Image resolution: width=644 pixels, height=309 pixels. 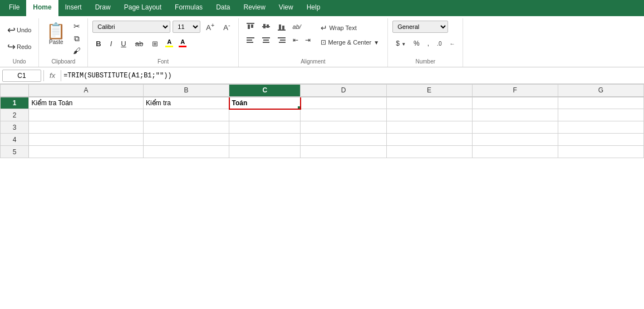 What do you see at coordinates (227, 27) in the screenshot?
I see `decrease-font-button: A-` at bounding box center [227, 27].